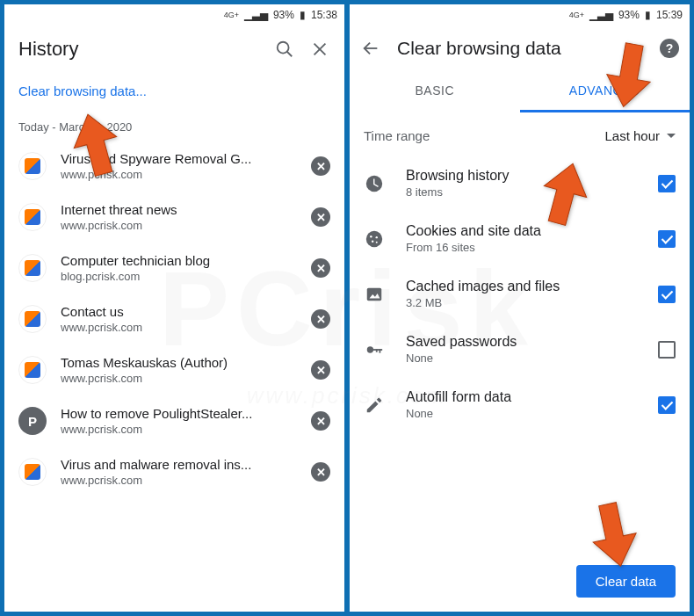  Describe the element at coordinates (669, 15) in the screenshot. I see `clock-time: 15:39` at that location.